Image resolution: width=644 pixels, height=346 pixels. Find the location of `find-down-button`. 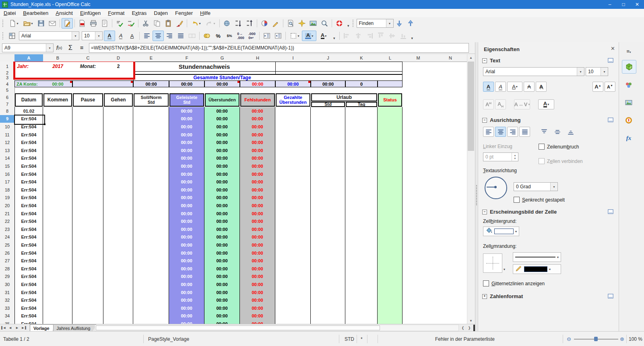

find-down-button is located at coordinates (399, 23).